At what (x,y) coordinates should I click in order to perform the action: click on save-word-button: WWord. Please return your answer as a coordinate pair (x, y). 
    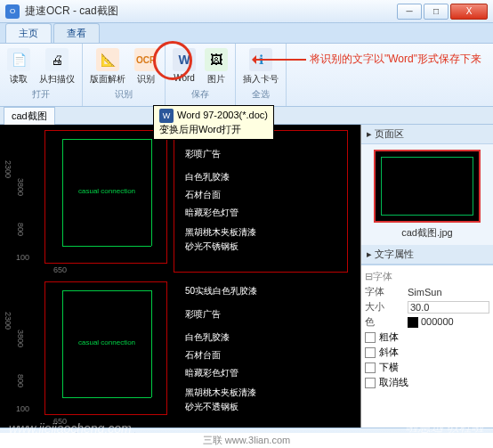
    Looking at the image, I should click on (184, 67).